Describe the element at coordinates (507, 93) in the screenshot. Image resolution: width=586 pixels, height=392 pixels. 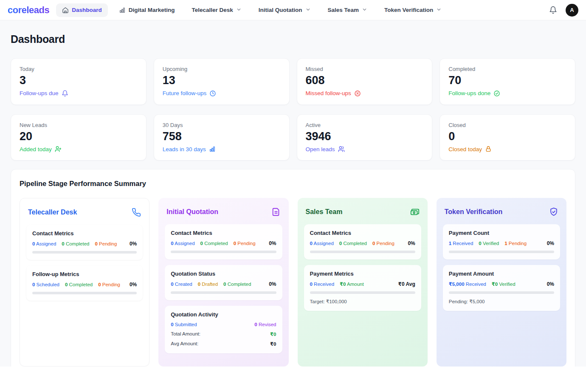
I see `stat-caption: Follow-ups done` at that location.